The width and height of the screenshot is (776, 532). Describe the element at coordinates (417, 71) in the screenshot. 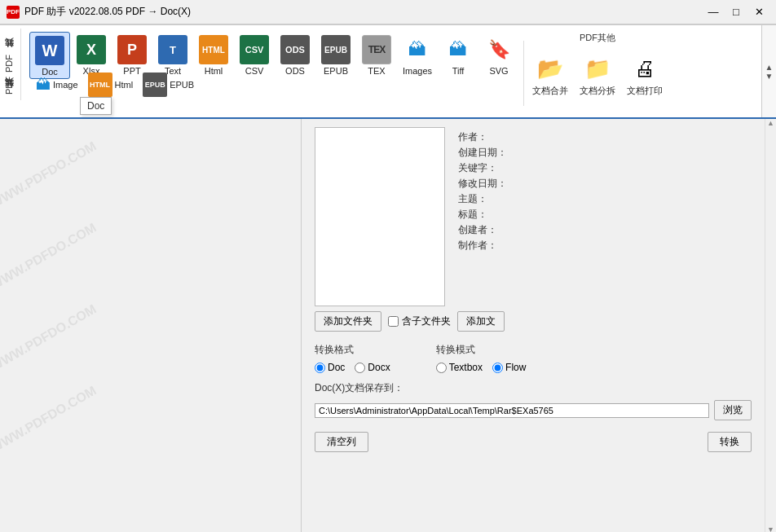

I see `images-label: Images` at that location.